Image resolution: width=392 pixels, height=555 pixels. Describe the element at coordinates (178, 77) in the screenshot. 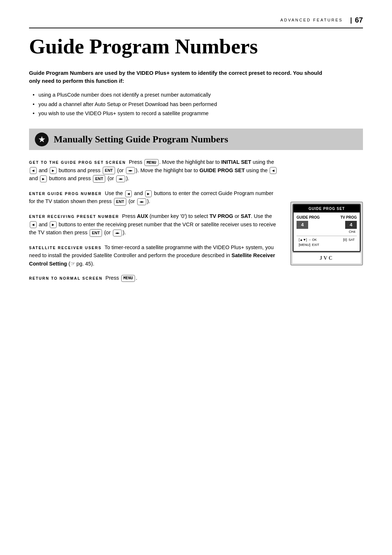

I see `intro-bold: Guide Program Numbers are used by the VI…` at that location.